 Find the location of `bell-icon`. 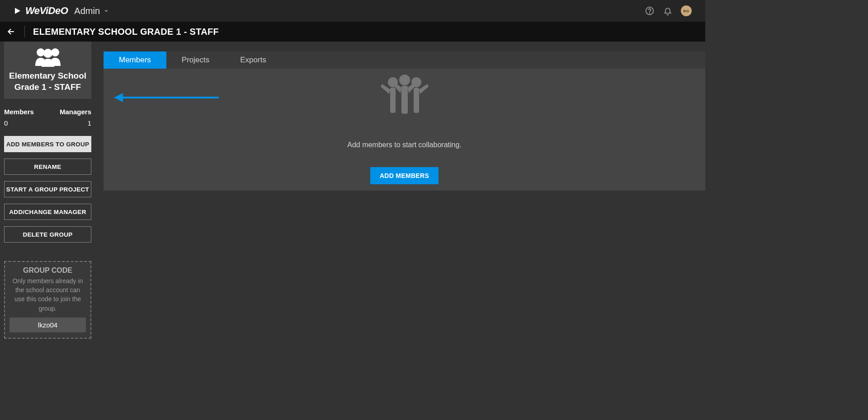

bell-icon is located at coordinates (668, 11).